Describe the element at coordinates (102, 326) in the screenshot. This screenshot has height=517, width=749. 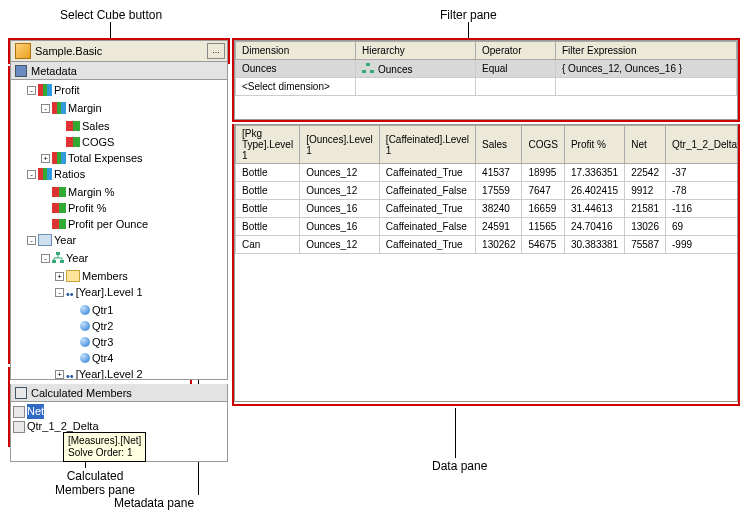
I see `tree-item-qtr2: Qtr2` at that location.